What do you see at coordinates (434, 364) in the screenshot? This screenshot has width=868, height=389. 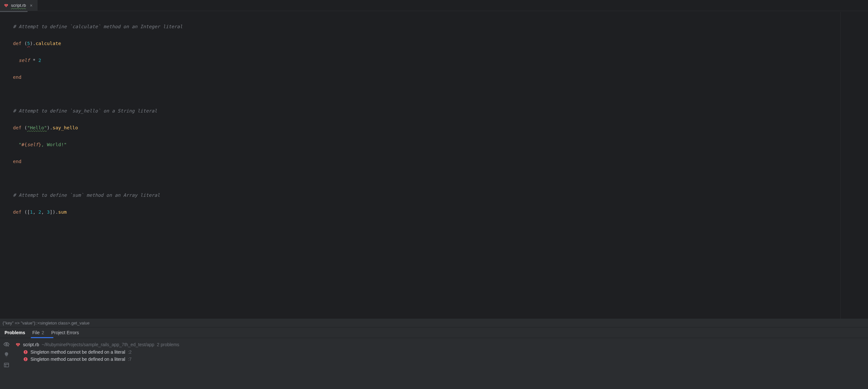 I see `problems-body: script.rb ~/RubymineProjects/sample_rail…` at bounding box center [434, 364].